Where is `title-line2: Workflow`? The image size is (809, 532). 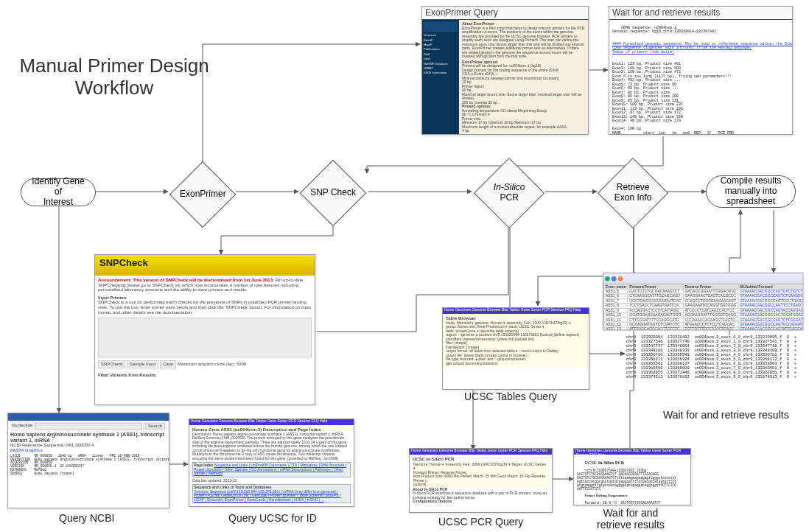 title-line2: Workflow is located at coordinates (114, 88).